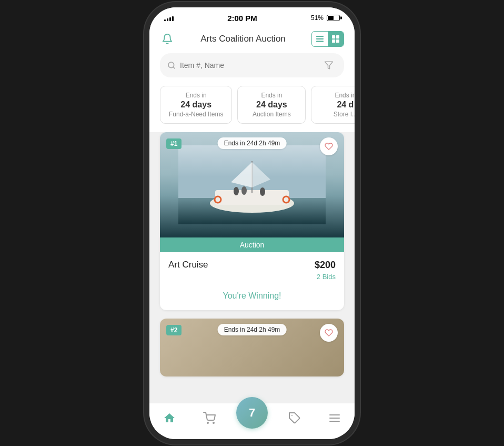 The image size is (504, 446). I want to click on item-time-1: Ends in 24d 2h 49m, so click(253, 143).